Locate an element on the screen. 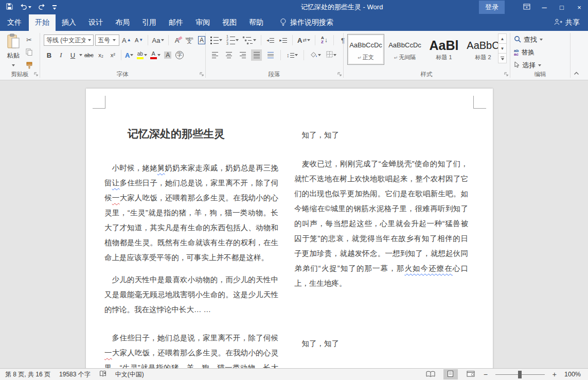  group-separator is located at coordinates (570, 56).